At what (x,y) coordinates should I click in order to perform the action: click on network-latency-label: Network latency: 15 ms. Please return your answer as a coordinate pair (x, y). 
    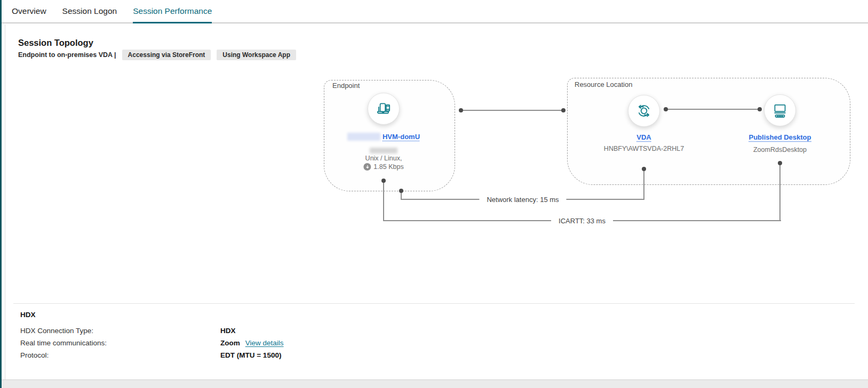
    Looking at the image, I should click on (523, 199).